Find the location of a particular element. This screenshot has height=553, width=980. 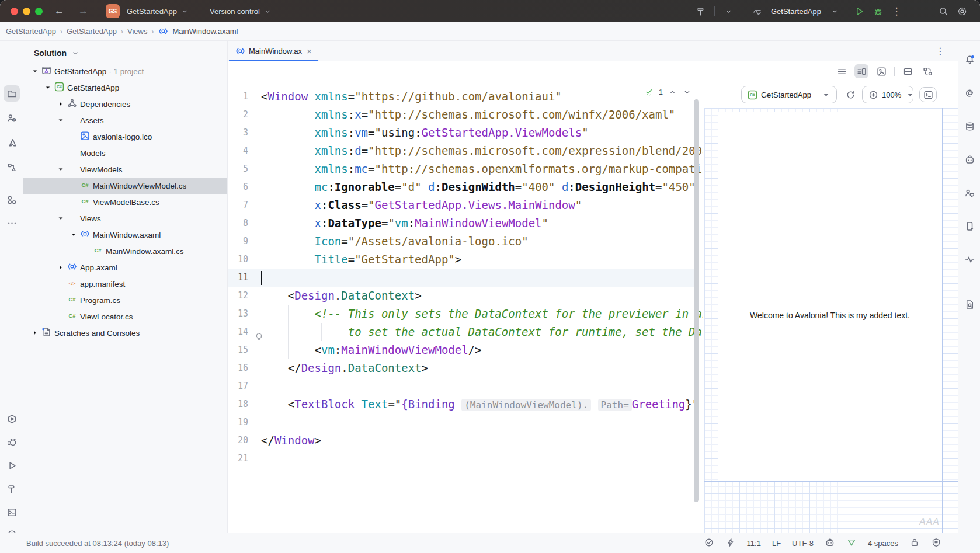

tree-item-mainwindow-axaml: MainWindow.axaml is located at coordinates (125, 235).